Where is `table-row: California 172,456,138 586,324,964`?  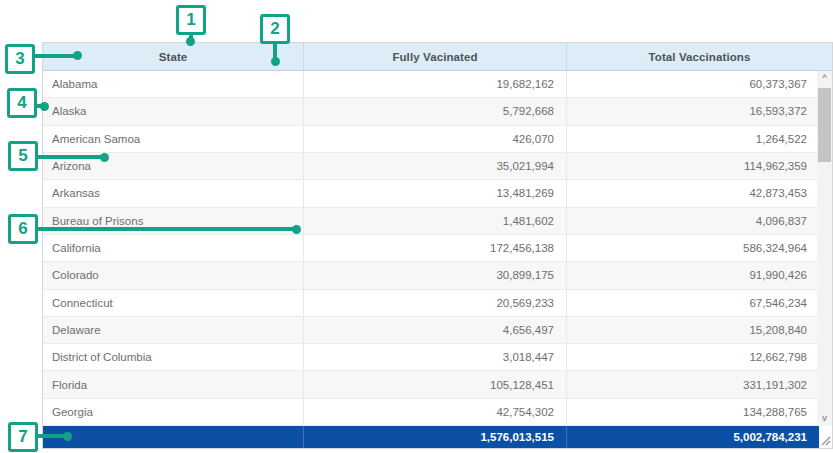
table-row: California 172,456,138 586,324,964 is located at coordinates (438, 248).